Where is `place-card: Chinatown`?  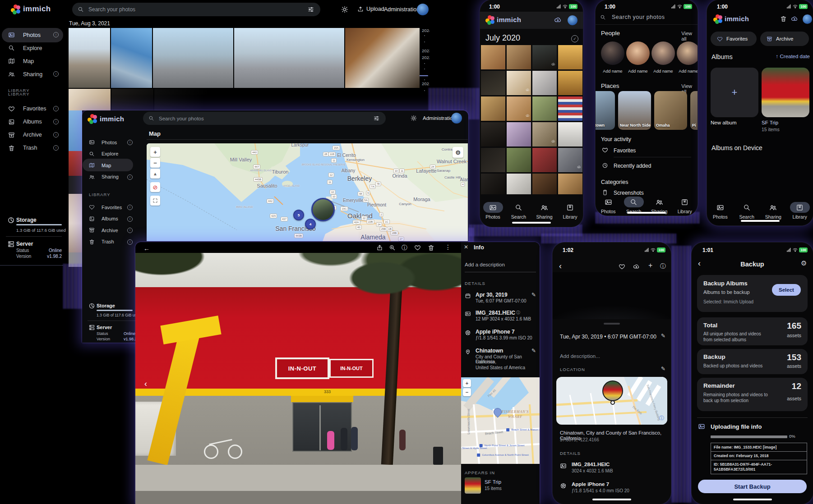 place-card: Chinatown is located at coordinates (605, 110).